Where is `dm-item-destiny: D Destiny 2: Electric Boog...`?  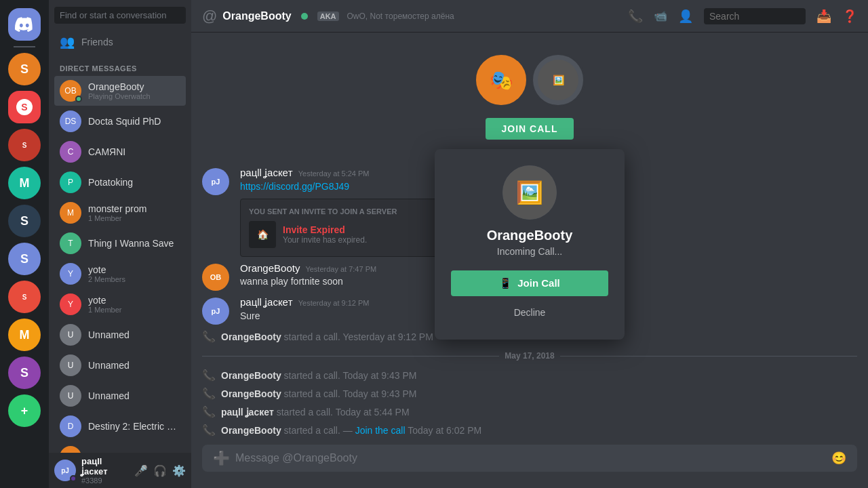 dm-item-destiny: D Destiny 2: Electric Boog... is located at coordinates (120, 426).